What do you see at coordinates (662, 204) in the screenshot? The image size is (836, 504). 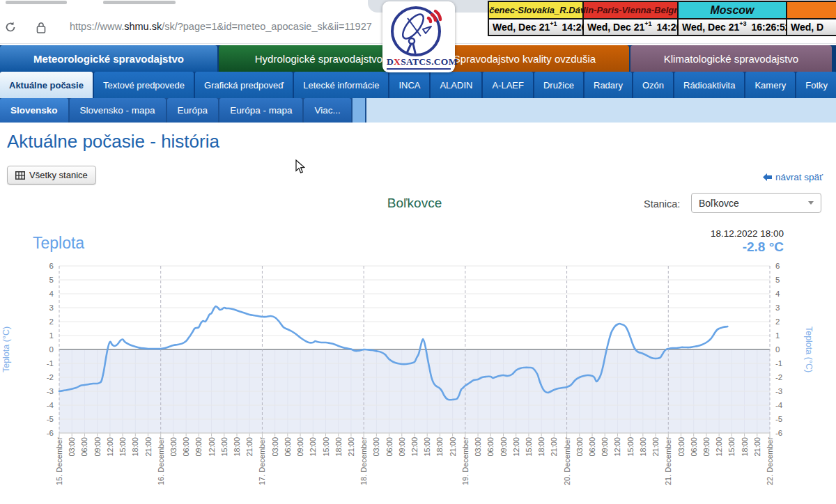 I see `station-select-label: Stanica:` at bounding box center [662, 204].